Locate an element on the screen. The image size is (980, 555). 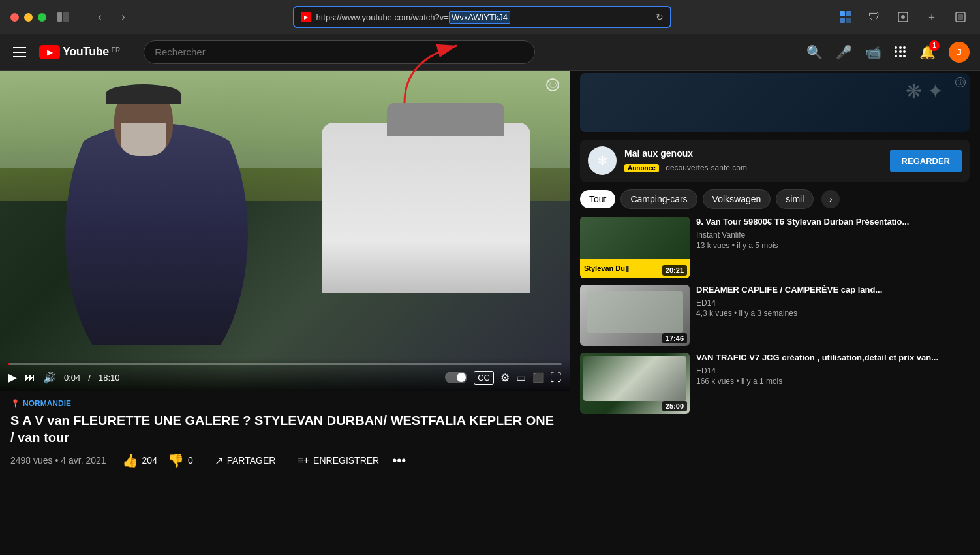
recommended-video-3: 25:00 VAN TRAFIC V7 JCG création , utili… is located at coordinates (775, 383).